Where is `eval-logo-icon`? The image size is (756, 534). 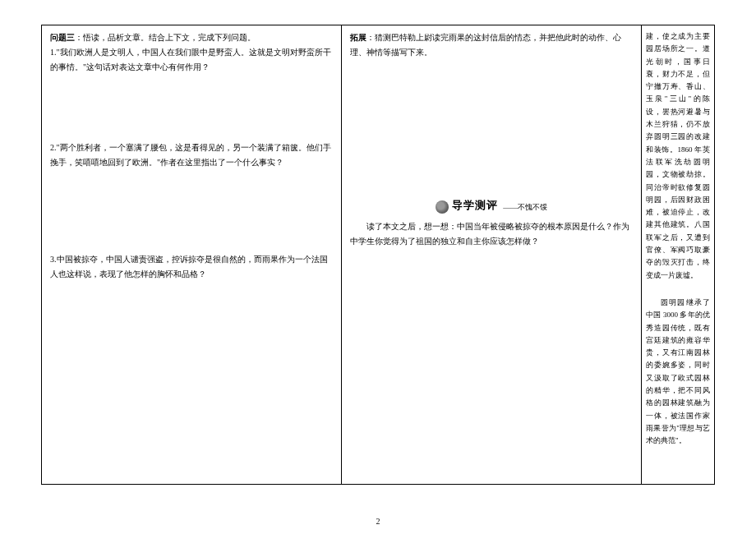 eval-logo-icon is located at coordinates (442, 207).